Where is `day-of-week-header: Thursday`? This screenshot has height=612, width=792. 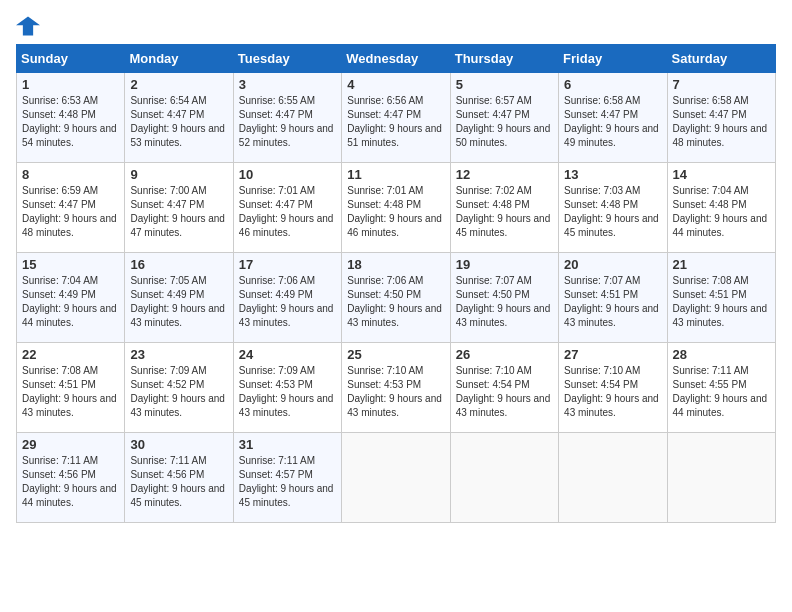
day-of-week-header: Thursday is located at coordinates (504, 59).